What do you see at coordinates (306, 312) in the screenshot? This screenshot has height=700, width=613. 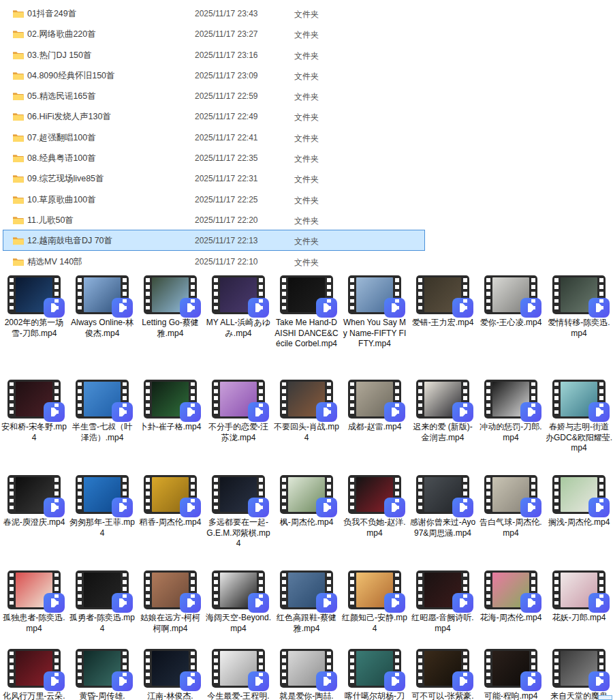 I see `video-item: Take Me Hand-DAISHI DANCE&Cécile Corbel.…` at bounding box center [306, 312].